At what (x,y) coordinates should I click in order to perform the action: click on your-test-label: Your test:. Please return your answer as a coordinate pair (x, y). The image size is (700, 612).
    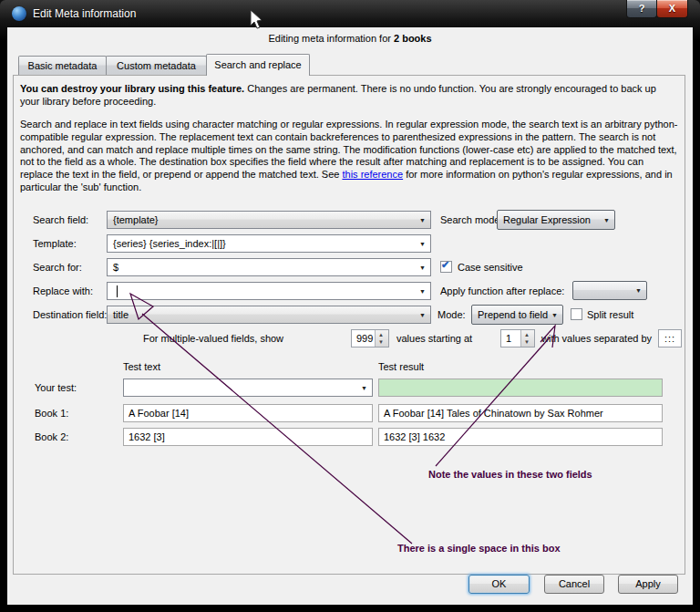
    Looking at the image, I should click on (56, 388).